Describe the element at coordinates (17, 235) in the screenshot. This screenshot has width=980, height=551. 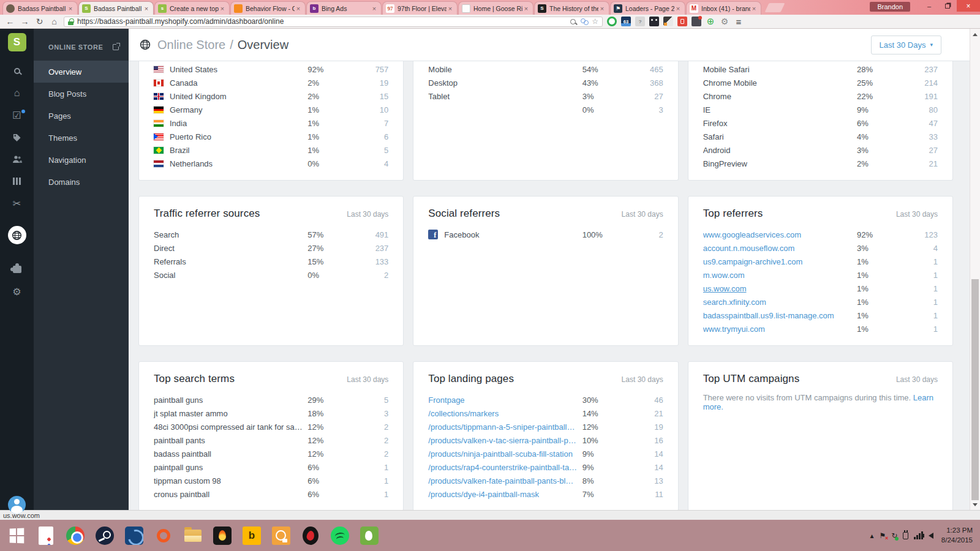
I see `online-store-icon` at that location.